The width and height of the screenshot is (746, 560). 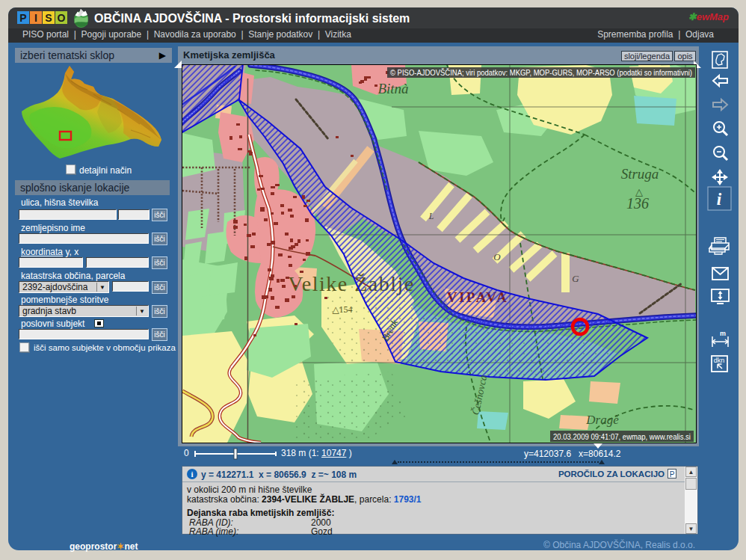 What do you see at coordinates (622, 437) in the screenshot?
I see `svg-text:20.03.2009 09:41:07, ewmap, ww: 20.03.2009 09:41:07, ewmap, www.realis.s…` at bounding box center [622, 437].